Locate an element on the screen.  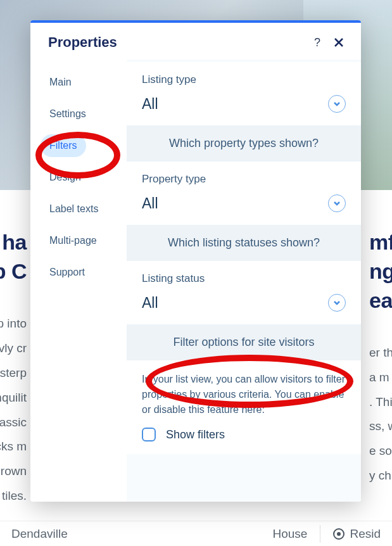
bg-footer-location: Dendaville is located at coordinates (39, 534).